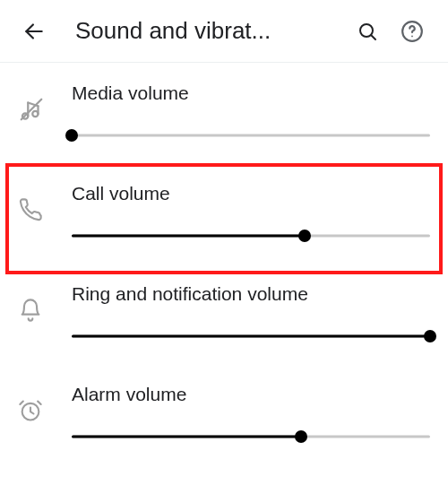 This screenshot has height=494, width=448. What do you see at coordinates (251, 194) in the screenshot?
I see `volume-label: Call volume` at bounding box center [251, 194].